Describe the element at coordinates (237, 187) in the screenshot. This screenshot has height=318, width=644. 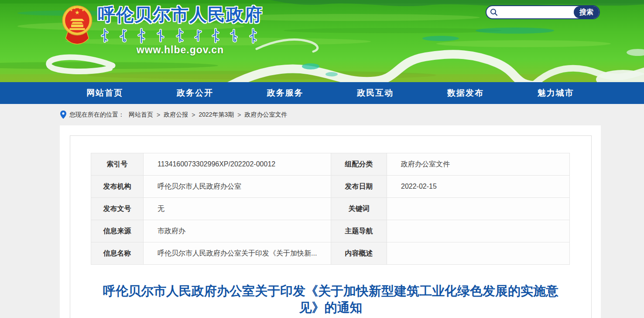
I see `info-value-issuing-agency: 呼伦贝尔市人民政府办公室` at that location.